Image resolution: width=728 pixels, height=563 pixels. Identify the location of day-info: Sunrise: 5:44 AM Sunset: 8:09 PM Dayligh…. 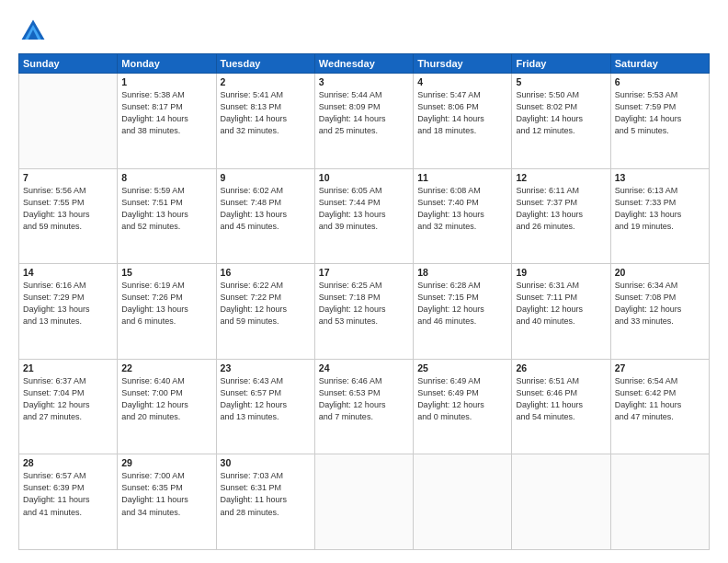
(364, 113).